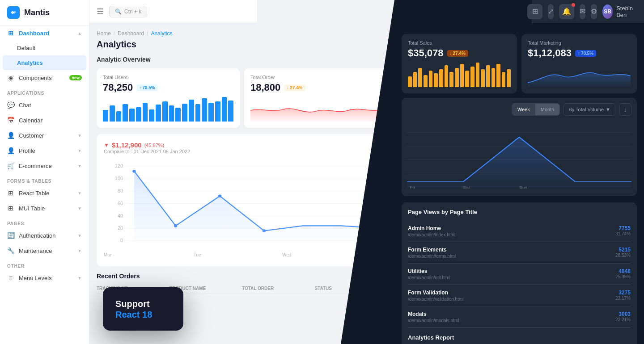  Describe the element at coordinates (623, 314) in the screenshot. I see `pv-count-5: 3003` at that location.